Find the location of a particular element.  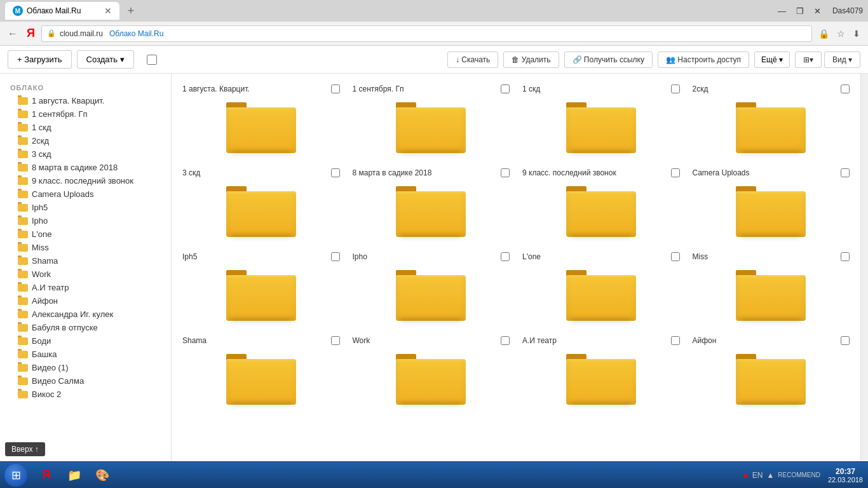

sidebar-item-5: 8 марта в садике 2018 is located at coordinates (85, 168).